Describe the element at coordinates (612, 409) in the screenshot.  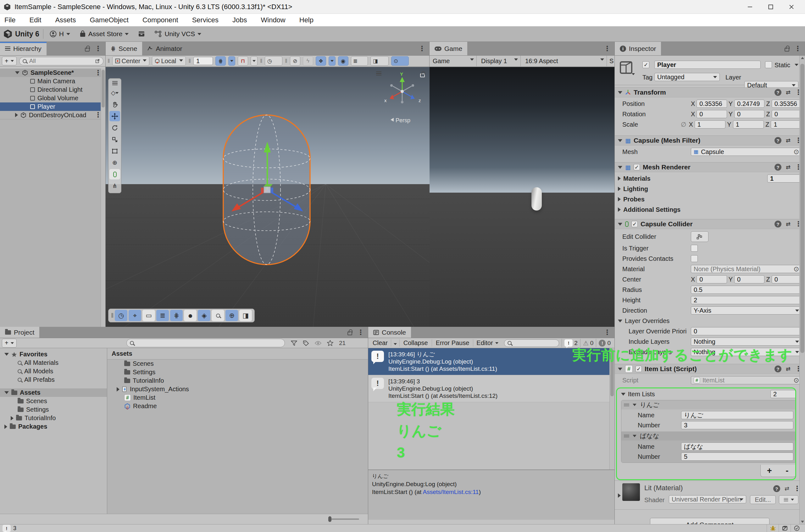
I see `console-scrollbar` at that location.